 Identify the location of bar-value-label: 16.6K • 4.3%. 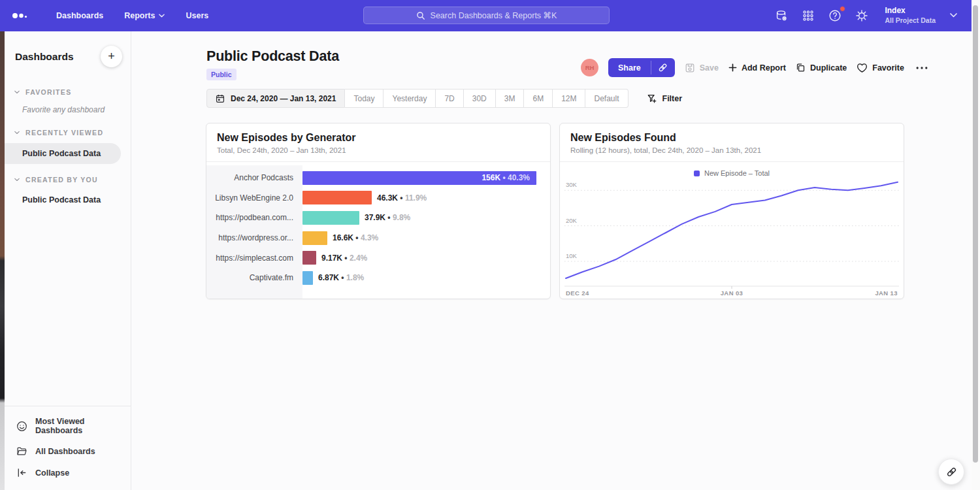
(355, 238).